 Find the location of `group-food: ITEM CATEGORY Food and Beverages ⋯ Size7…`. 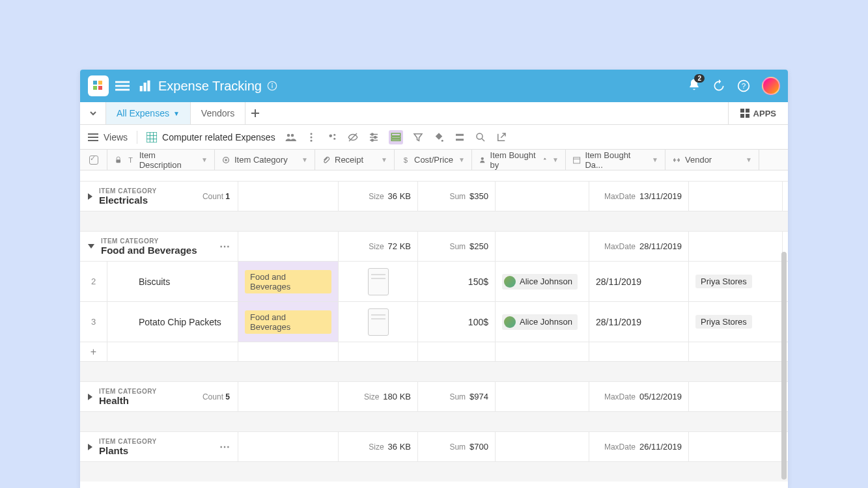

group-food: ITEM CATEGORY Food and Beverages ⋯ Size7… is located at coordinates (434, 246).